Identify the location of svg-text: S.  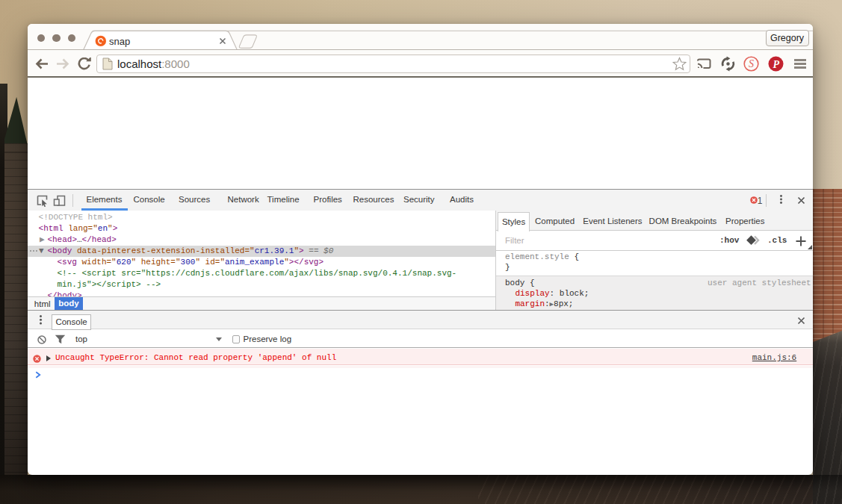
(752, 64).